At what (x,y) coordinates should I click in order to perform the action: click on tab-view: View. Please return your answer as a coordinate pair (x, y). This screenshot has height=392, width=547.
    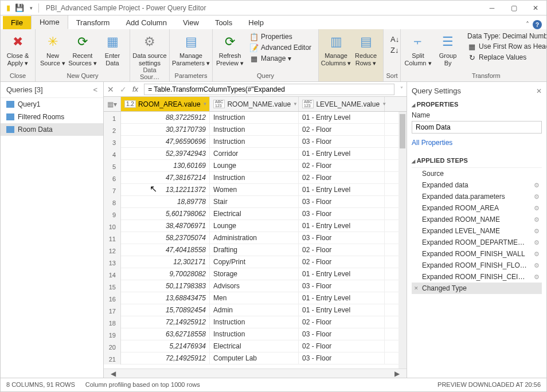
    Looking at the image, I should click on (191, 23).